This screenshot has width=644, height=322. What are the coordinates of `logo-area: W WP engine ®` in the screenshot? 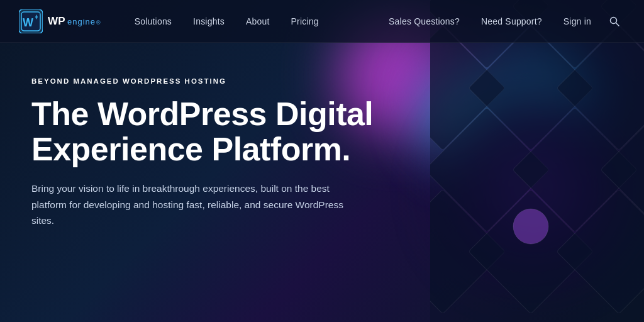 It's located at (60, 21).